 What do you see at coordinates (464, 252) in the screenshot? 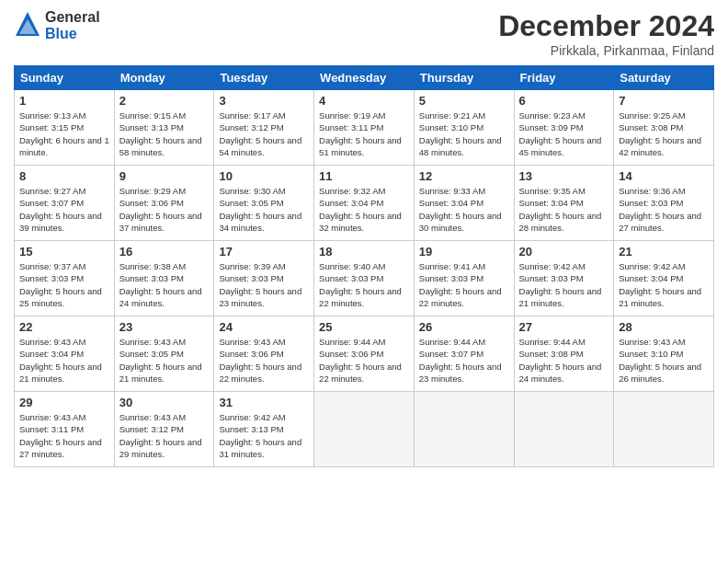
I see `day-number: 19` at bounding box center [464, 252].